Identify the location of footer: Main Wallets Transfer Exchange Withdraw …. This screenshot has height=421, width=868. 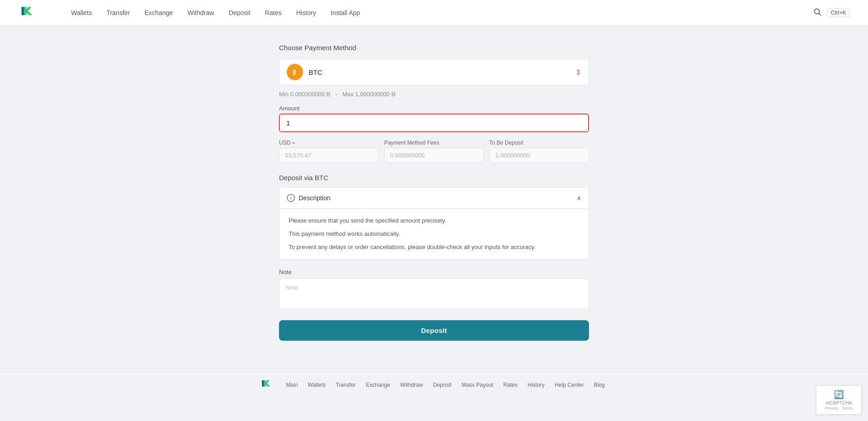
(434, 385).